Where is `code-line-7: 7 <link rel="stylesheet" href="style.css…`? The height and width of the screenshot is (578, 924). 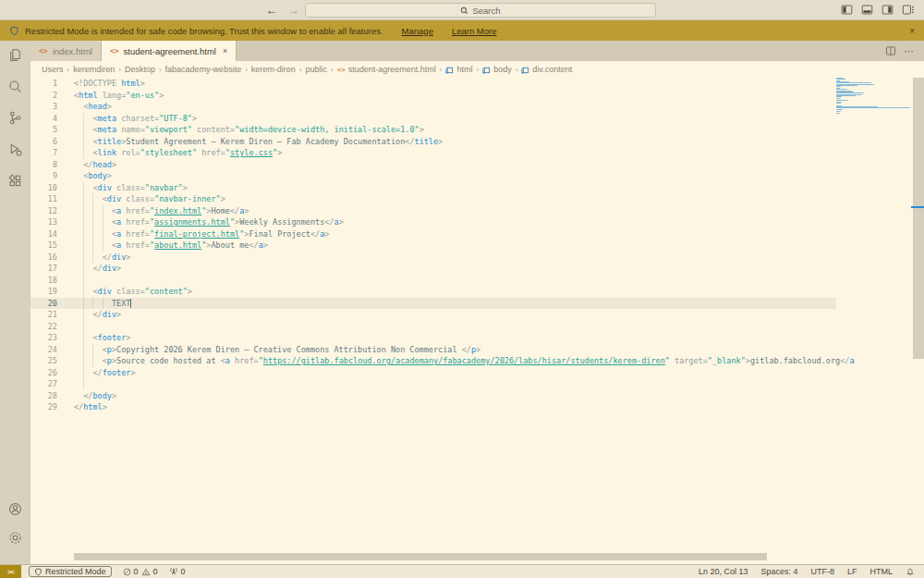 code-line-7: 7 <link rel="stylesheet" href="style.css… is located at coordinates (433, 154).